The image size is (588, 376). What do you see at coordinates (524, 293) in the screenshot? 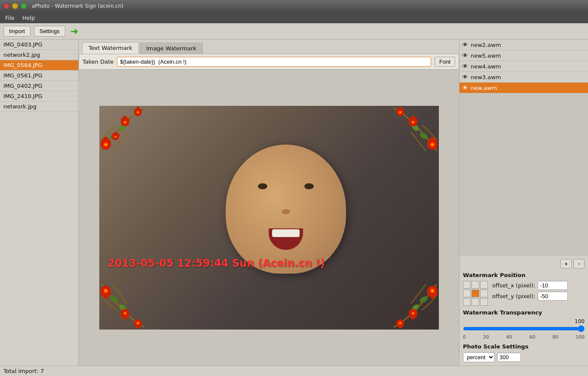
I see `position-section: offset_x (pixel): offset_y (pixel):` at bounding box center [524, 293].